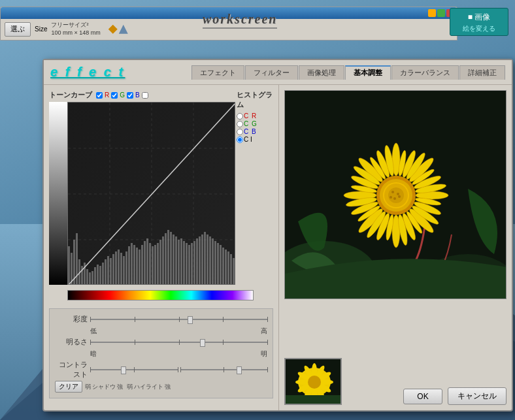 This screenshot has width=515, height=420. What do you see at coordinates (247, 140) in the screenshot?
I see `hist-ch-ci: C I` at bounding box center [247, 140].